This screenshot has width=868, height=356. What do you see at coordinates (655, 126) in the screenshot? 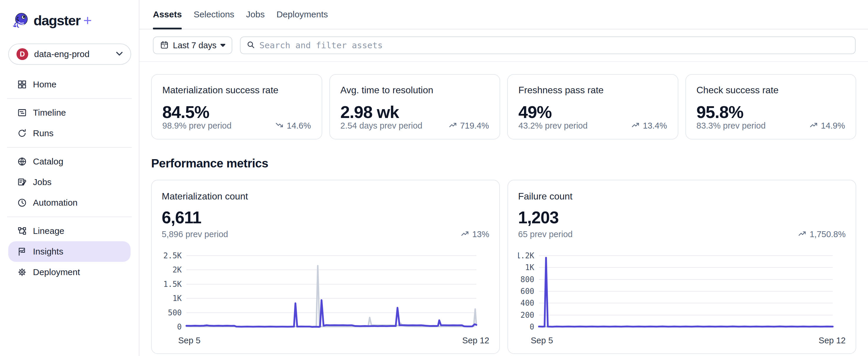
I see `trend-value: 13.4%` at bounding box center [655, 126].